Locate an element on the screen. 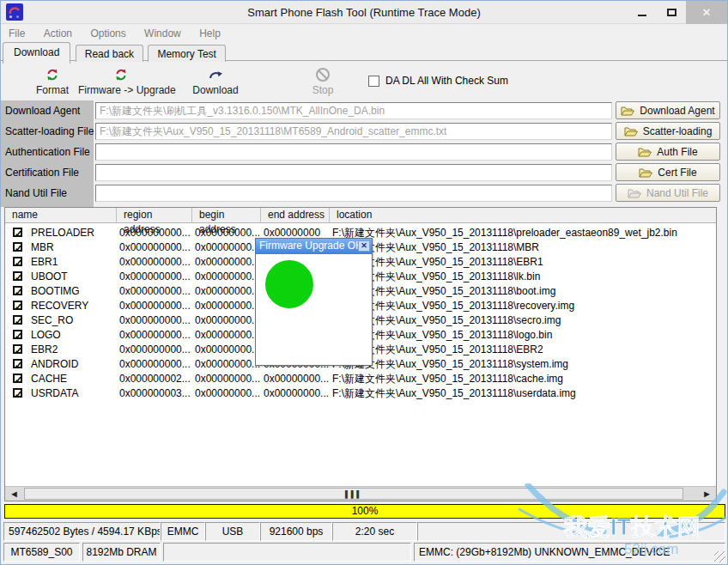  maximize-button is located at coordinates (671, 12).